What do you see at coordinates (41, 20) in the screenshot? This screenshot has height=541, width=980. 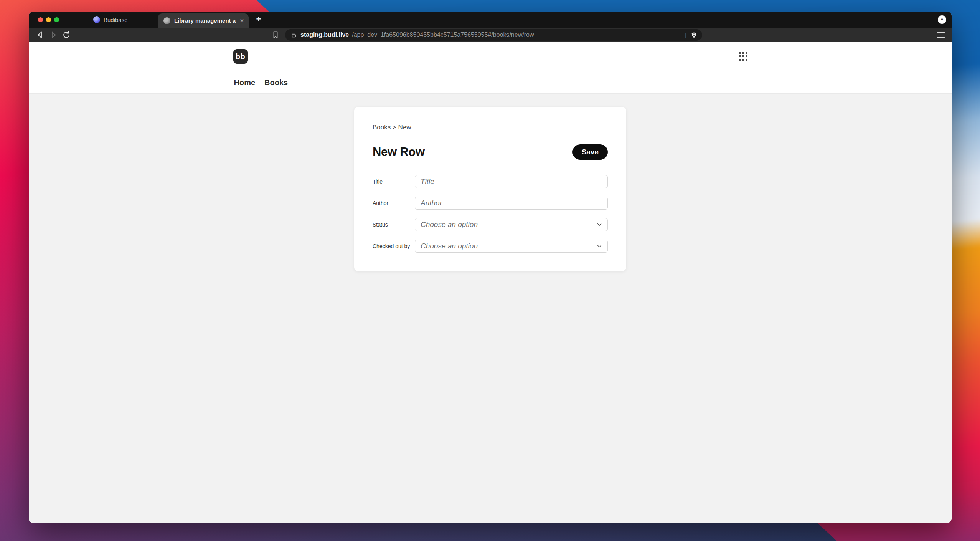 I see `close-window-button` at bounding box center [41, 20].